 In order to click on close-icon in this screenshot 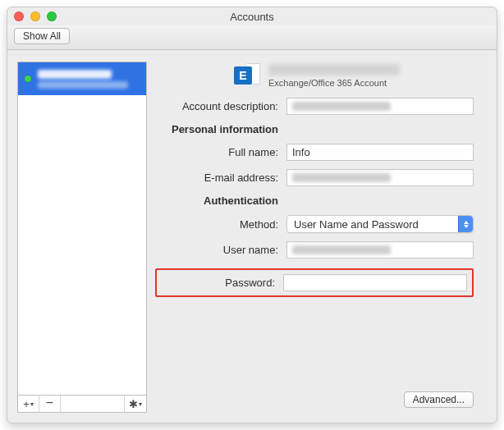, I will do `click(19, 16)`.